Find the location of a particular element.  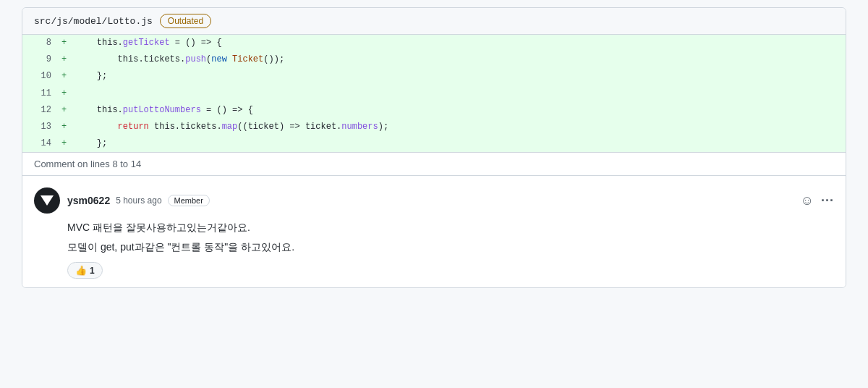

author-name: ysm0622 is located at coordinates (88, 201).